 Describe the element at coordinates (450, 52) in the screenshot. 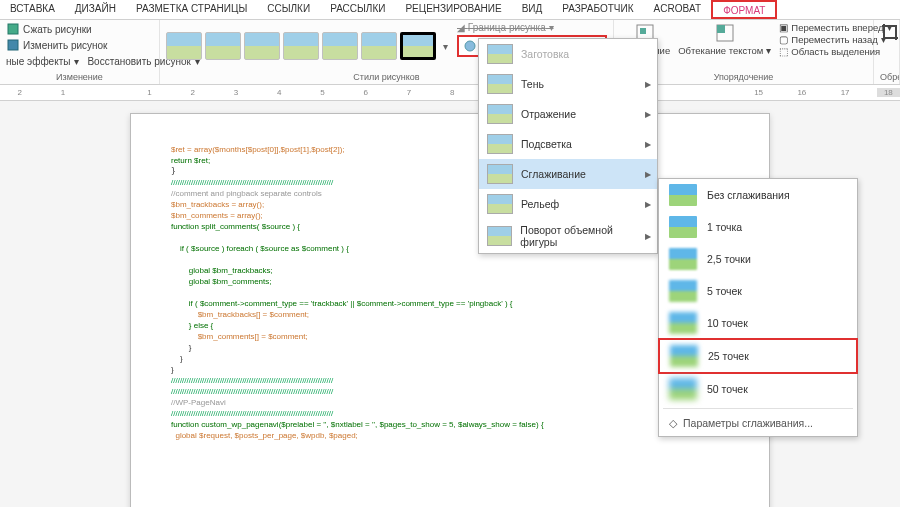

I see `ribbon: Сжать рисунки Изменить рисунок ные эффек…` at that location.